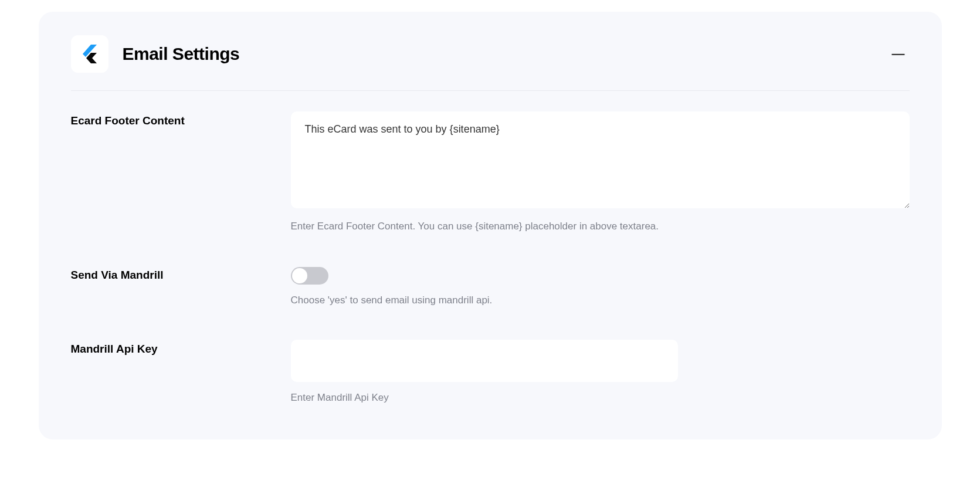  I want to click on flutter-icon, so click(90, 54).